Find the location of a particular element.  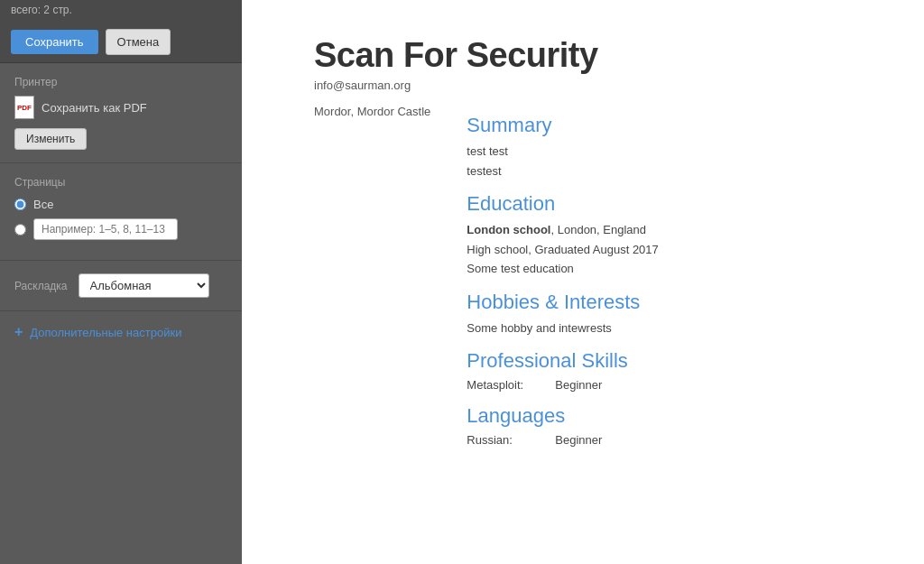

pages-range-row is located at coordinates (121, 229).